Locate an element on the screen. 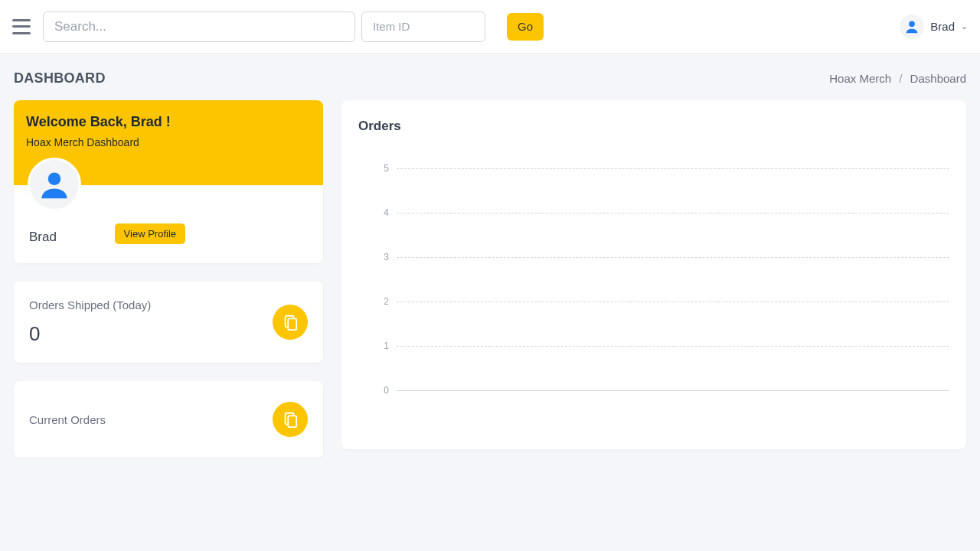 This screenshot has height=551, width=980. chart-y-tick: 5 is located at coordinates (384, 168).